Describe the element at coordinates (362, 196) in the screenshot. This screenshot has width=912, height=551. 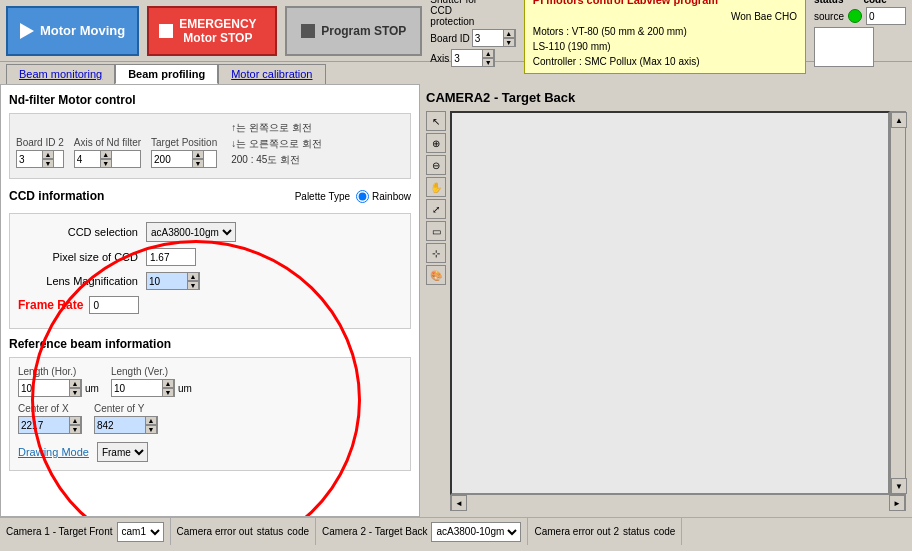
I see `palette-rainbow-radio` at that location.